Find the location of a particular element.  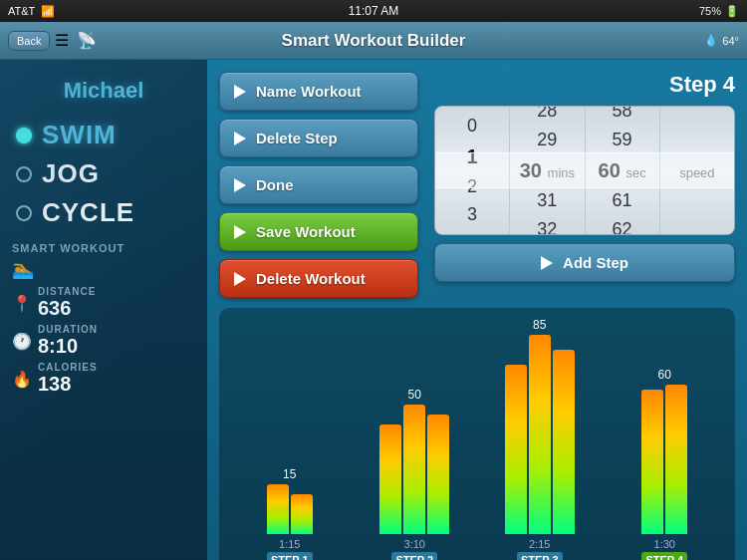

clock-icon: 🕐 is located at coordinates (22, 341).